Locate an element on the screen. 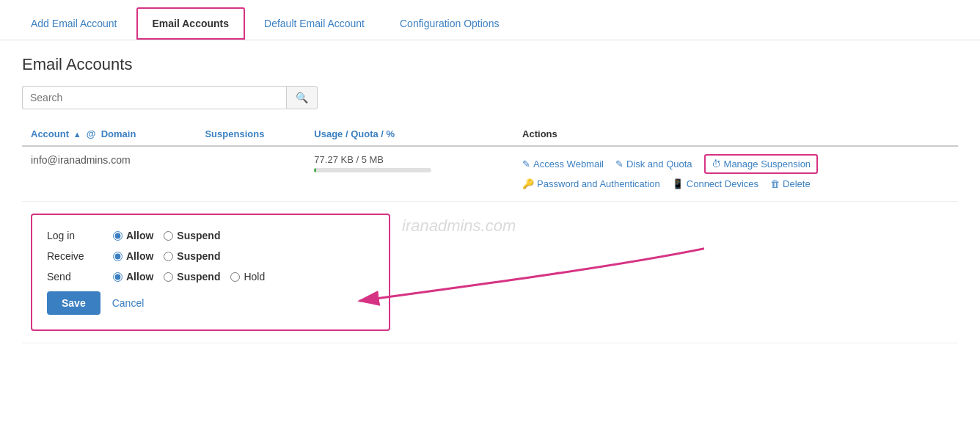  tab-config-options: Configuration Options is located at coordinates (449, 23).